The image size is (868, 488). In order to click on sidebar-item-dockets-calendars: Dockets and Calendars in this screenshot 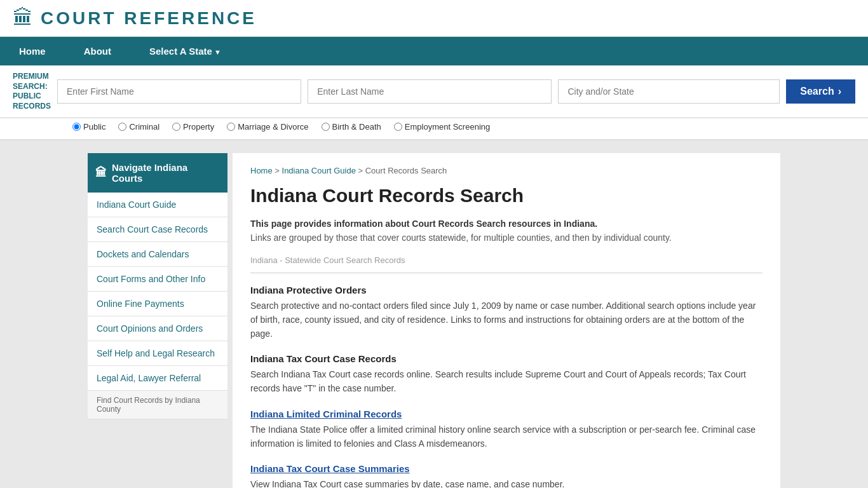, I will do `click(158, 254)`.